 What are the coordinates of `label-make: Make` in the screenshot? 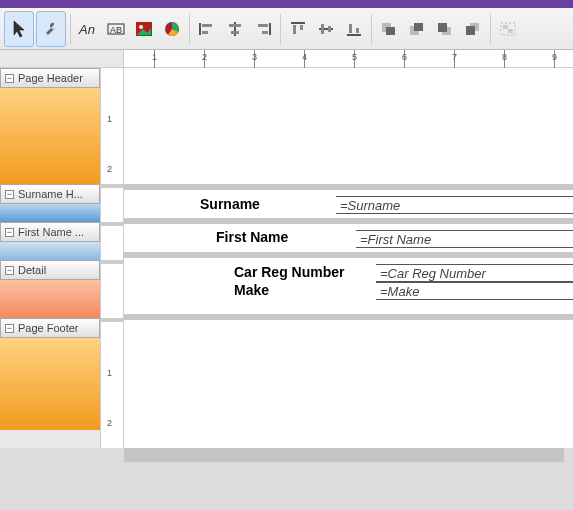 It's located at (252, 290).